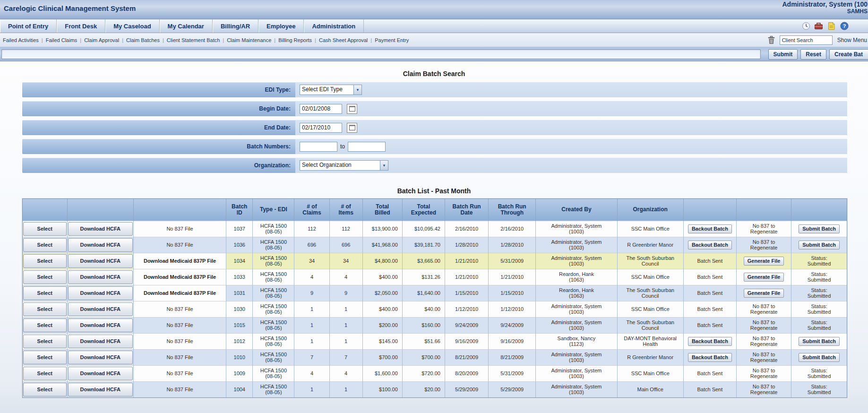 This screenshot has width=868, height=413. What do you see at coordinates (252, 40) in the screenshot?
I see `subnav-claim-maintenance: Claim Maintenance` at bounding box center [252, 40].